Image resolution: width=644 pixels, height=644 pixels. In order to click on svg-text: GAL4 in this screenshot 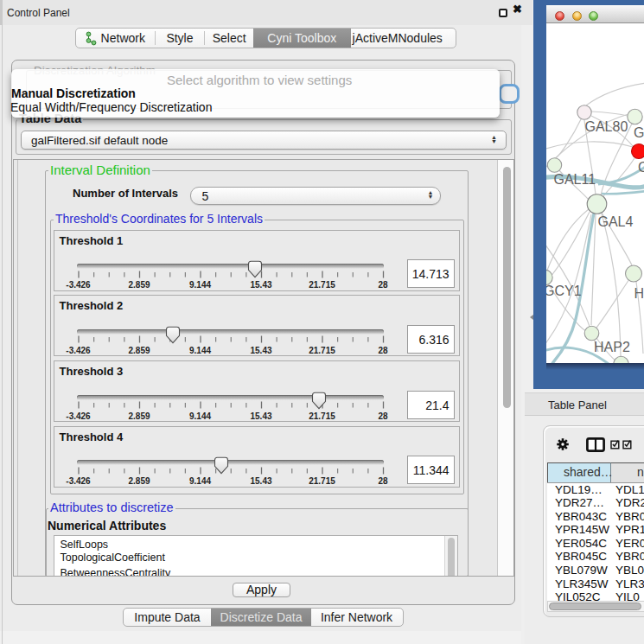, I will do `click(615, 221)`.